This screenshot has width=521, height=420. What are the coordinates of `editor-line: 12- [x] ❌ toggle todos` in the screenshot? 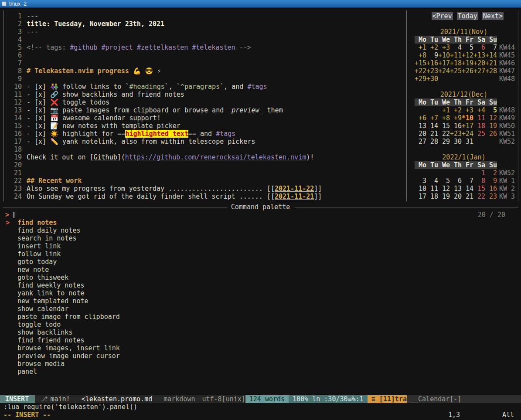 It's located at (204, 102).